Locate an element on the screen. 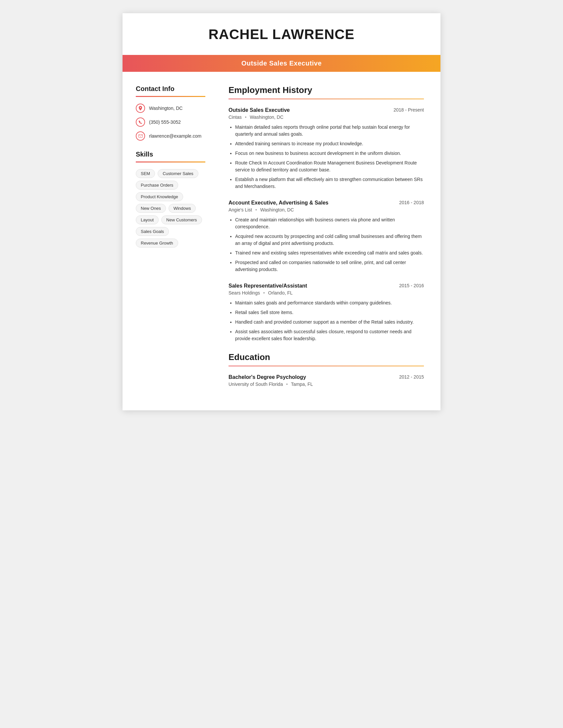 The width and height of the screenshot is (563, 728). education-section: Education Bachelor's Degree Psychology 2… is located at coordinates (326, 369).